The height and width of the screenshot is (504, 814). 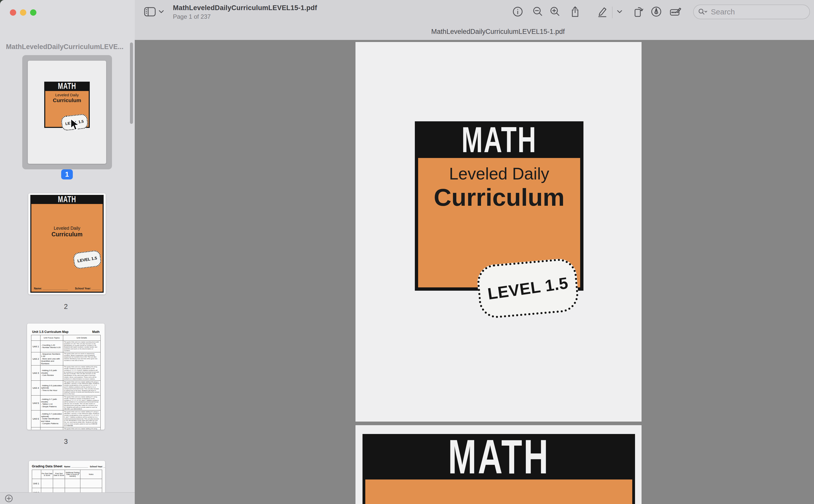 I want to click on grading-data-sheet: Grading Data Sheet Name: ______________ …, so click(x=67, y=479).